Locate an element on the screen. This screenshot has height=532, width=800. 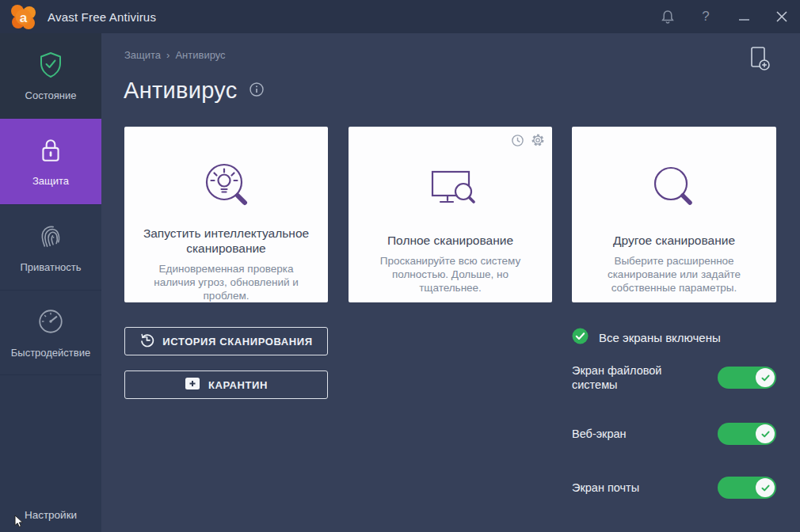
quarantine-box-icon is located at coordinates (192, 385).